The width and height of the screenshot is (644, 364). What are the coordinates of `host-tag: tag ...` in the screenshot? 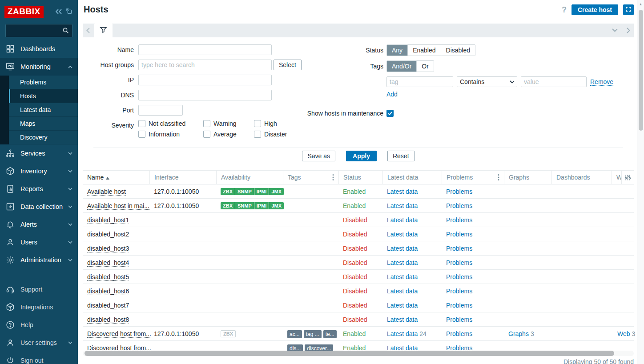 It's located at (313, 334).